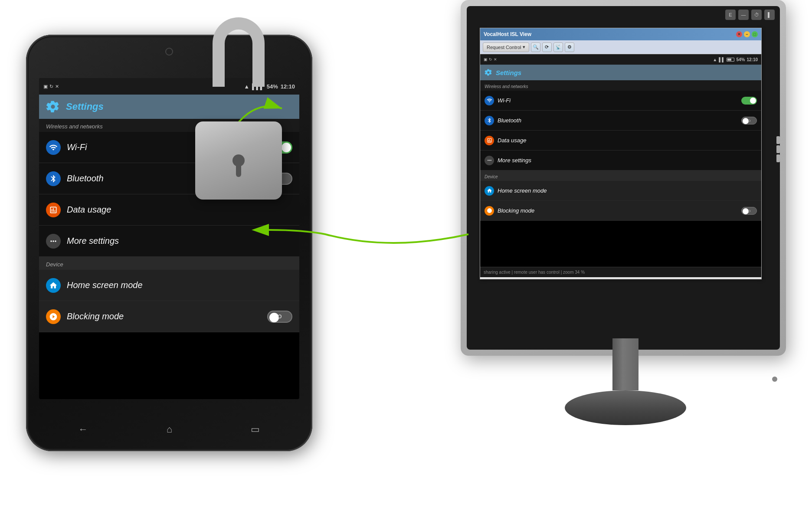  What do you see at coordinates (730, 60) in the screenshot?
I see `mini-battery-fill` at bounding box center [730, 60].